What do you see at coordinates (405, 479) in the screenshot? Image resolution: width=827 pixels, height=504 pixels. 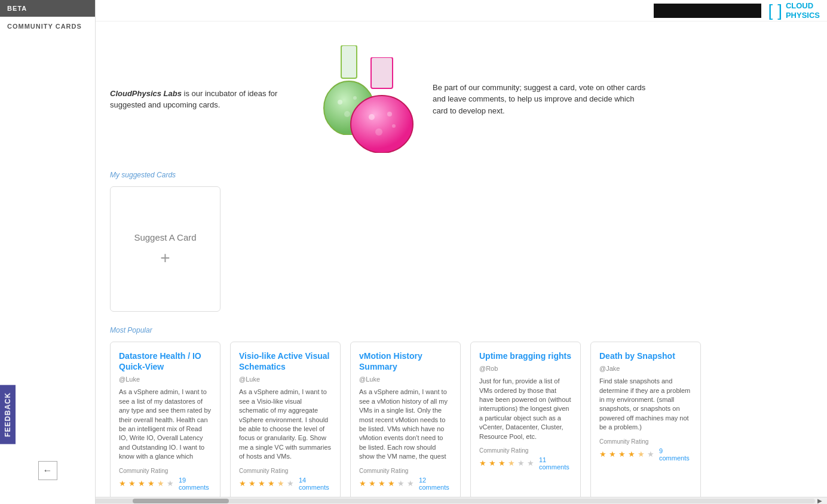 I see `card-footer: Community Rating ★★★★★★ 12 comments` at bounding box center [405, 479].